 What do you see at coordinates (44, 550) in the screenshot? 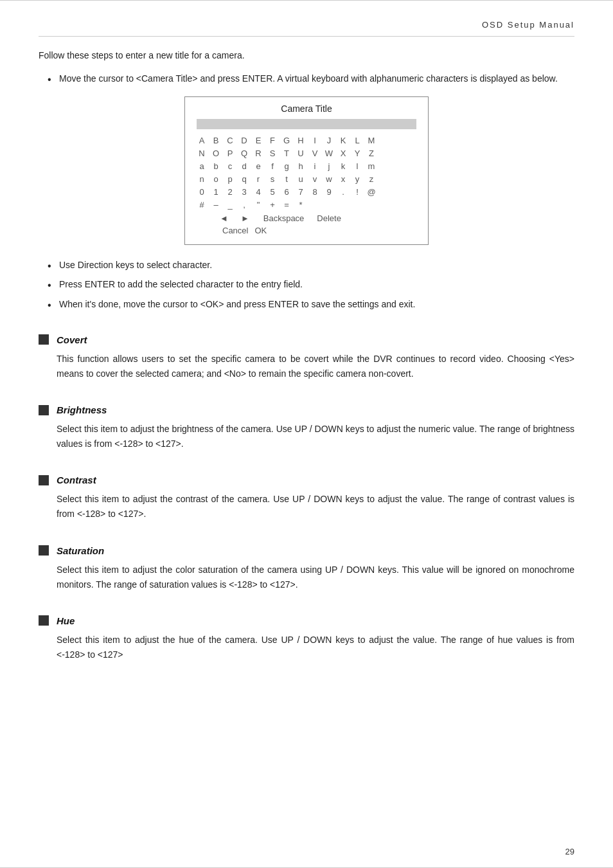
I see `saturation-square-icon` at bounding box center [44, 550].